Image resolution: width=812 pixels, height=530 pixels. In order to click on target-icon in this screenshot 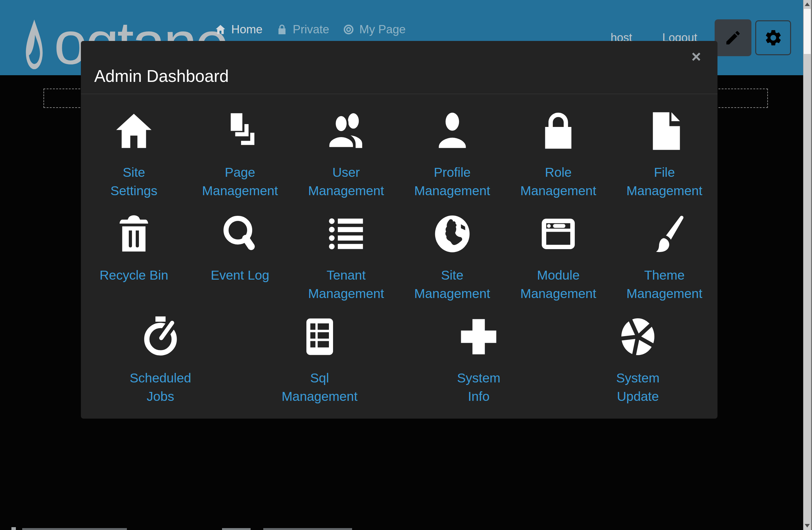, I will do `click(349, 29)`.